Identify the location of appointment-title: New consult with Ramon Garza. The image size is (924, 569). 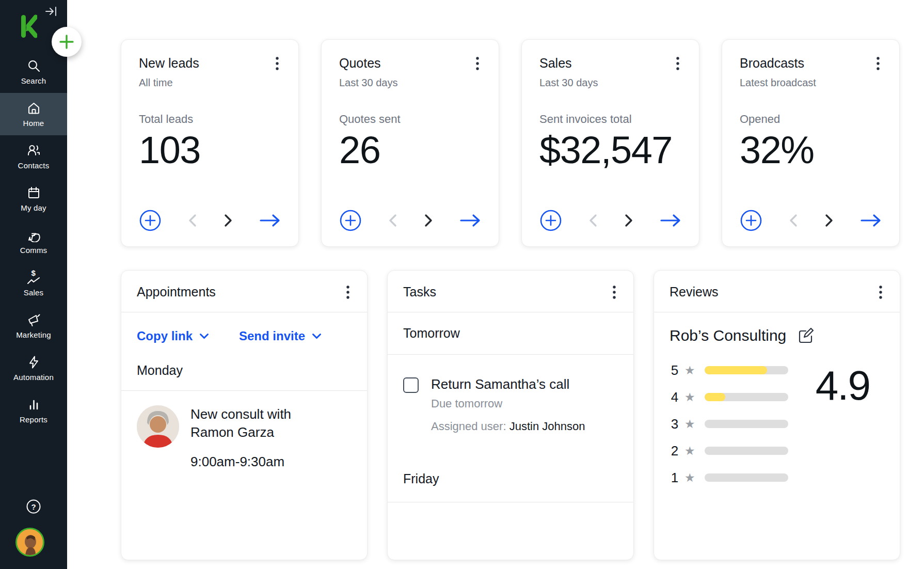
(264, 423).